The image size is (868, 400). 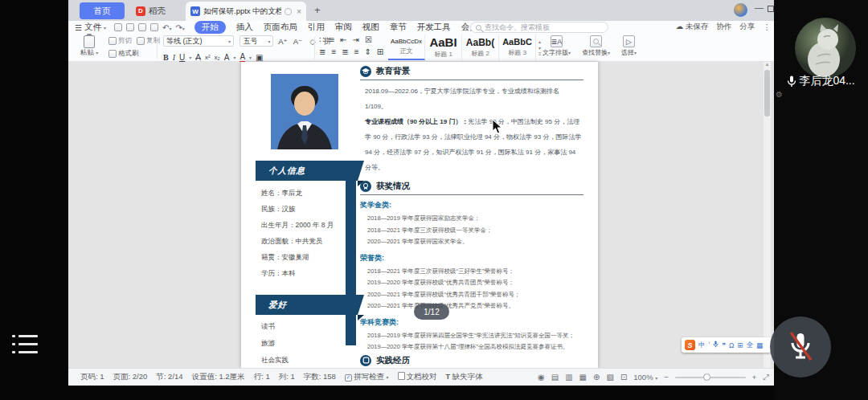 I want to click on align-right-icon: ≣, so click(x=345, y=51).